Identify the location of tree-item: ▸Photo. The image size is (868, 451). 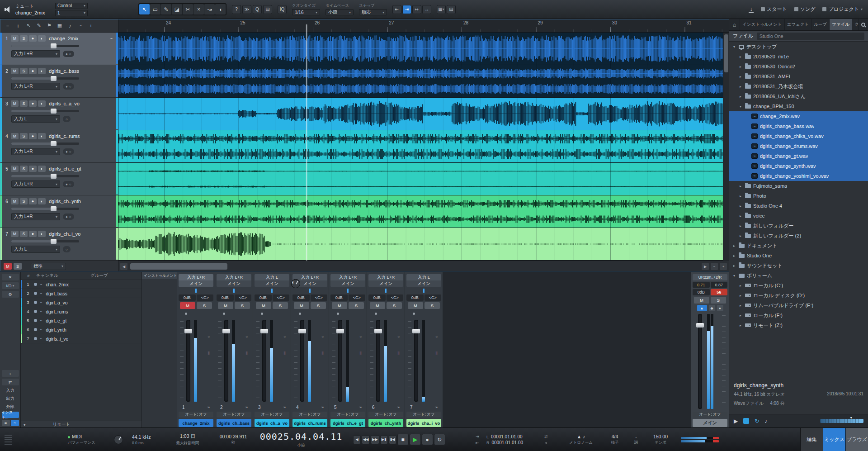
(798, 196).